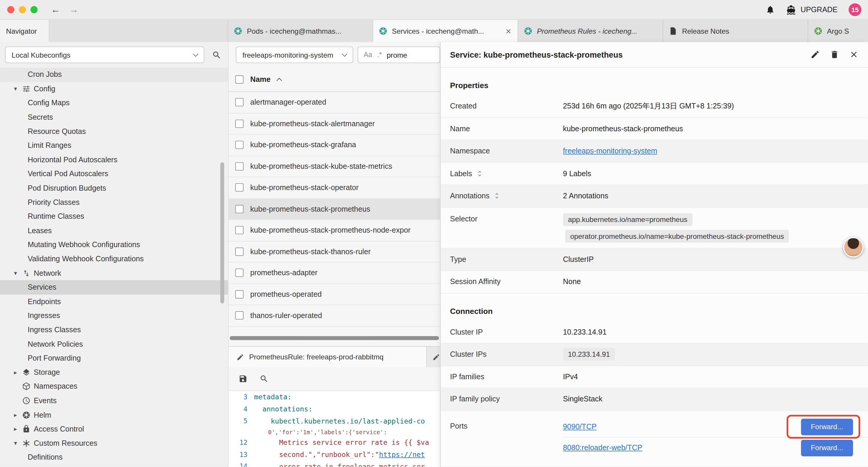 The image size is (868, 467). I want to click on sidebar-item-network-policies: Network Policies, so click(114, 344).